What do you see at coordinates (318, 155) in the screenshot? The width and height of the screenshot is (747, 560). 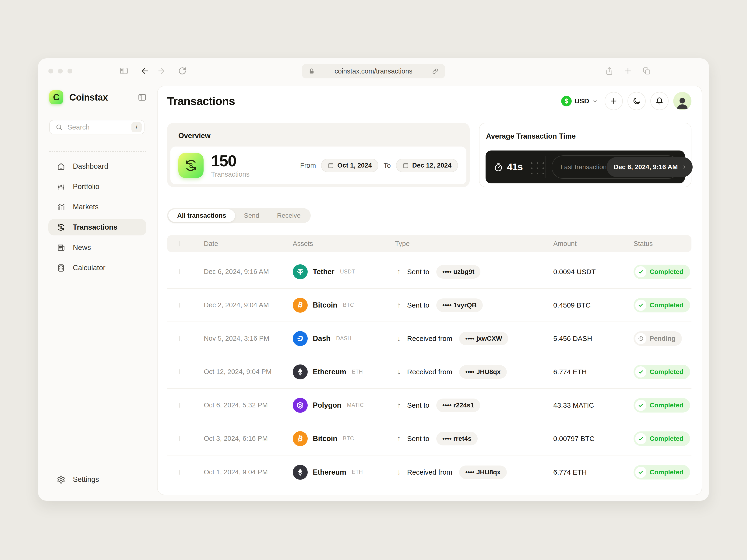 I see `overview-card: Overview $ 150 Transactions From Oct 1, …` at bounding box center [318, 155].